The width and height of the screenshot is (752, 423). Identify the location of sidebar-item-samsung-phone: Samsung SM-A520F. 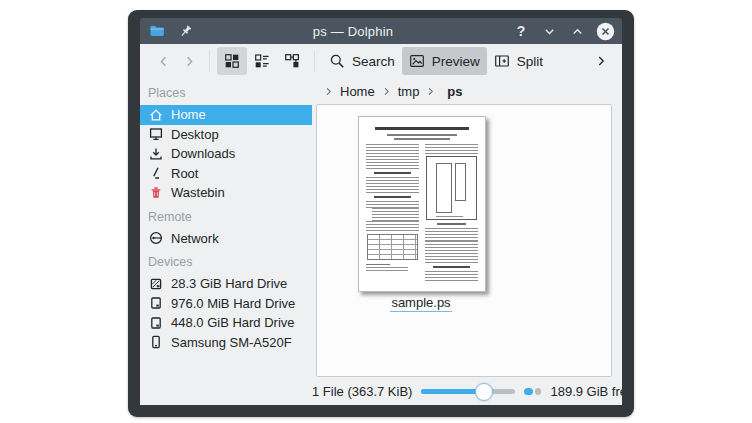
(226, 343).